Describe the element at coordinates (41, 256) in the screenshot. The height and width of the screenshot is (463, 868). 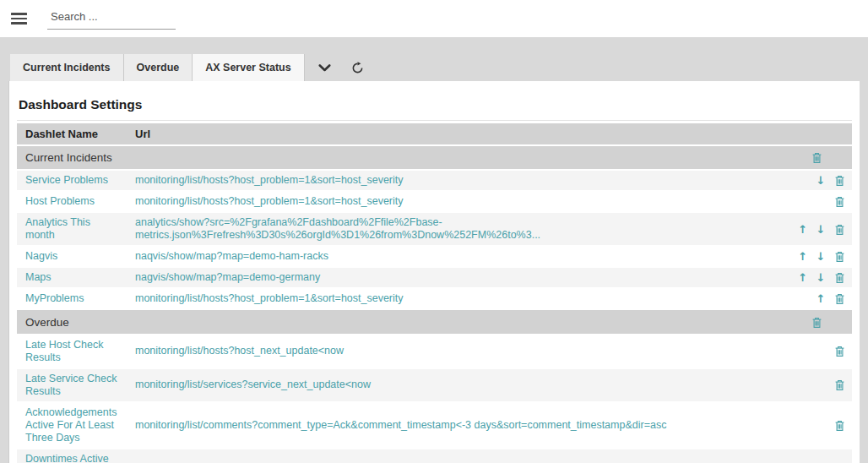
I see `dashlet-name-link: Nagvis` at that location.